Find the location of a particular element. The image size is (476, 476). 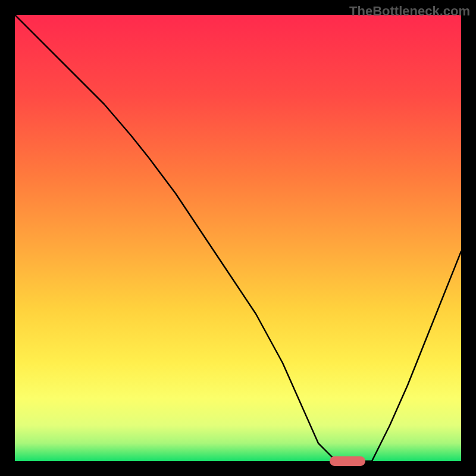

optimal-range-marker is located at coordinates (347, 461).